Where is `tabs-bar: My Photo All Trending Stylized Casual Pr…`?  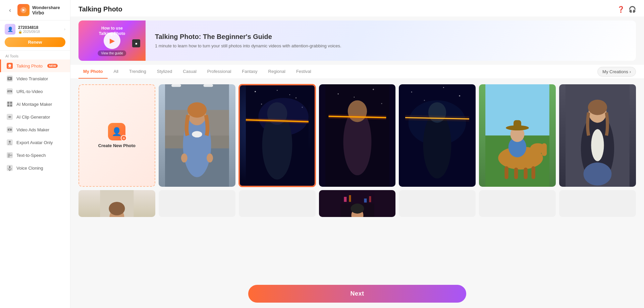
tabs-bar: My Photo All Trending Stylized Casual Pr… is located at coordinates (357, 72).